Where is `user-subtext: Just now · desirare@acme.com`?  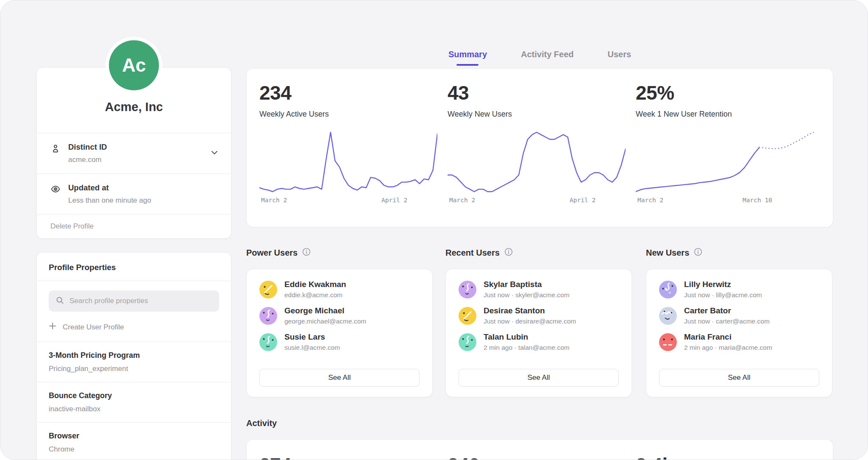 user-subtext: Just now · desirare@acme.com is located at coordinates (530, 321).